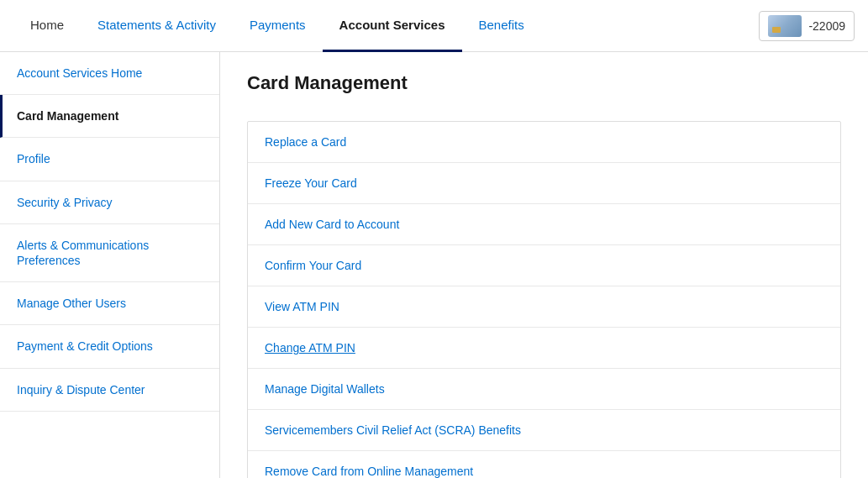  I want to click on nav-item-statements: Statements & Activity, so click(156, 26).